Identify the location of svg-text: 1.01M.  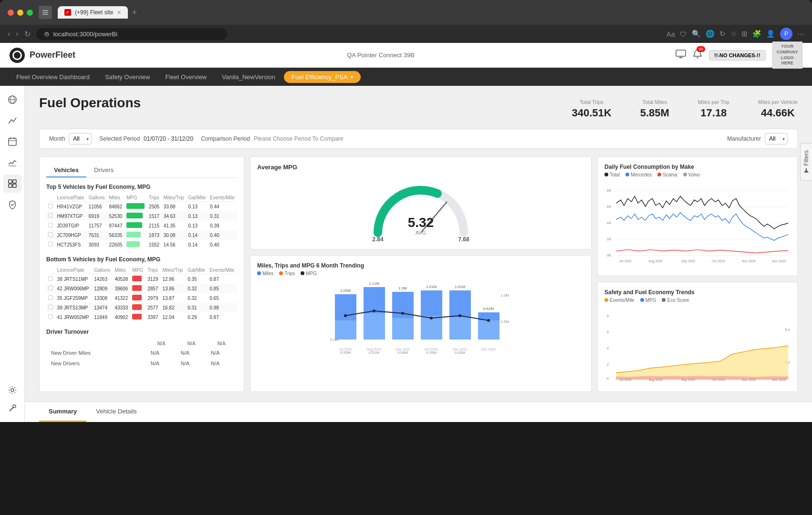
(460, 287).